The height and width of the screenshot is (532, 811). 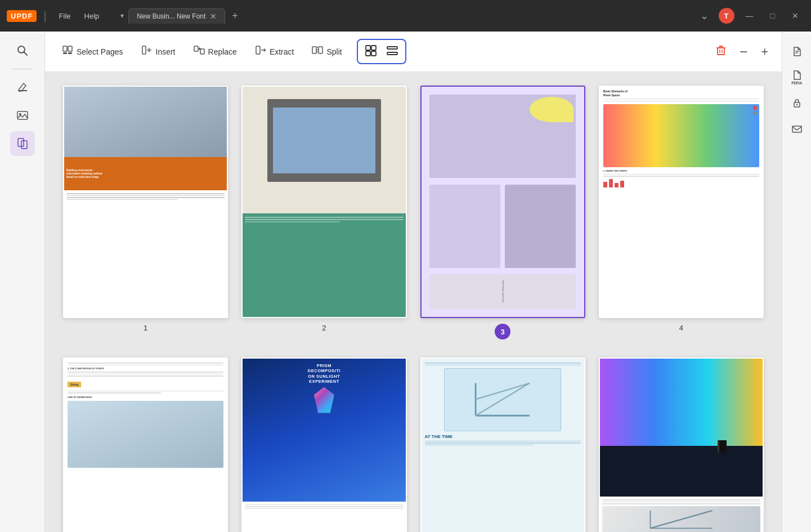 What do you see at coordinates (681, 213) in the screenshot?
I see `page-item-4: Basic Elements ofPlane Space 1. KNOW THE…` at bounding box center [681, 213].